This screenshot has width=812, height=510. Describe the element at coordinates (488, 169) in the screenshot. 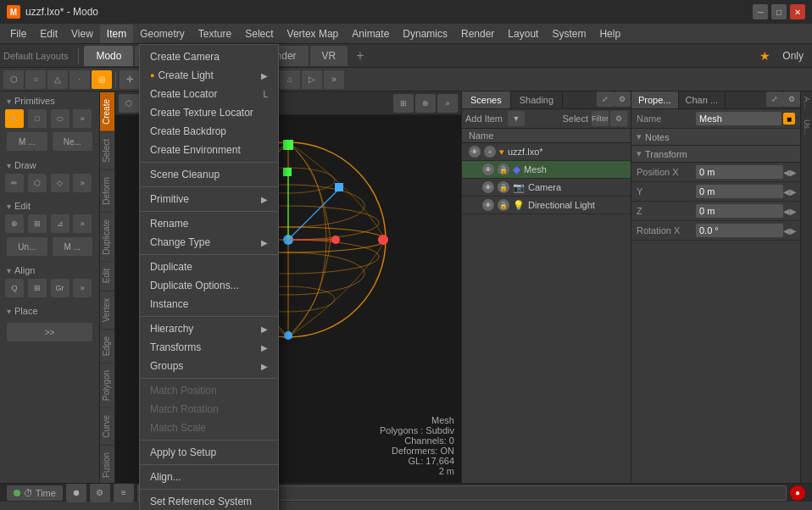

I see `eye-icon-mesh: 👁` at that location.